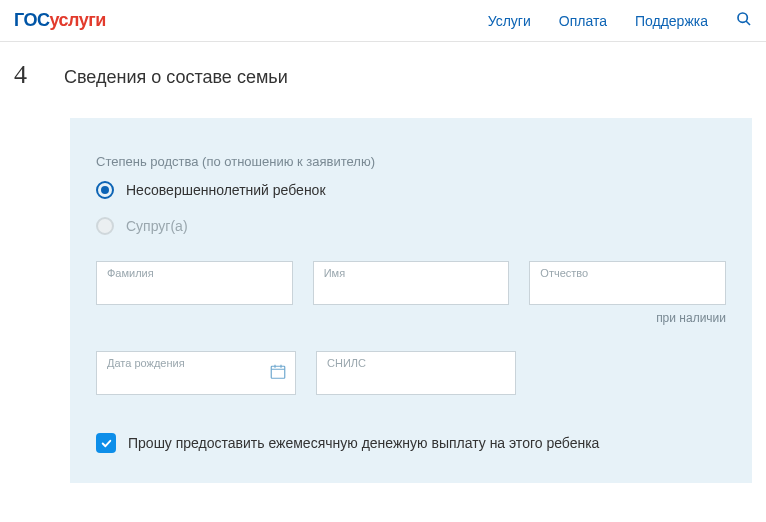  Describe the element at coordinates (744, 20) in the screenshot. I see `search-icon` at that location.